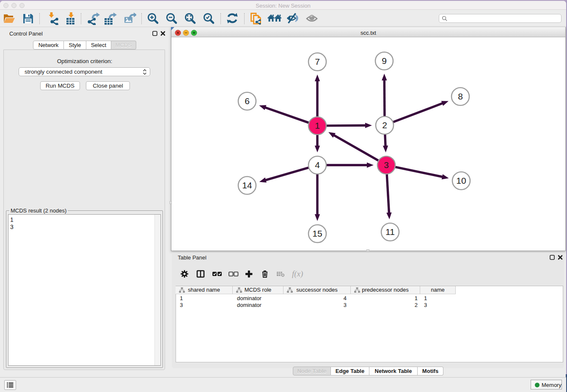 The width and height of the screenshot is (567, 392). Describe the element at coordinates (461, 180) in the screenshot. I see `svg-text: 10` at that location.